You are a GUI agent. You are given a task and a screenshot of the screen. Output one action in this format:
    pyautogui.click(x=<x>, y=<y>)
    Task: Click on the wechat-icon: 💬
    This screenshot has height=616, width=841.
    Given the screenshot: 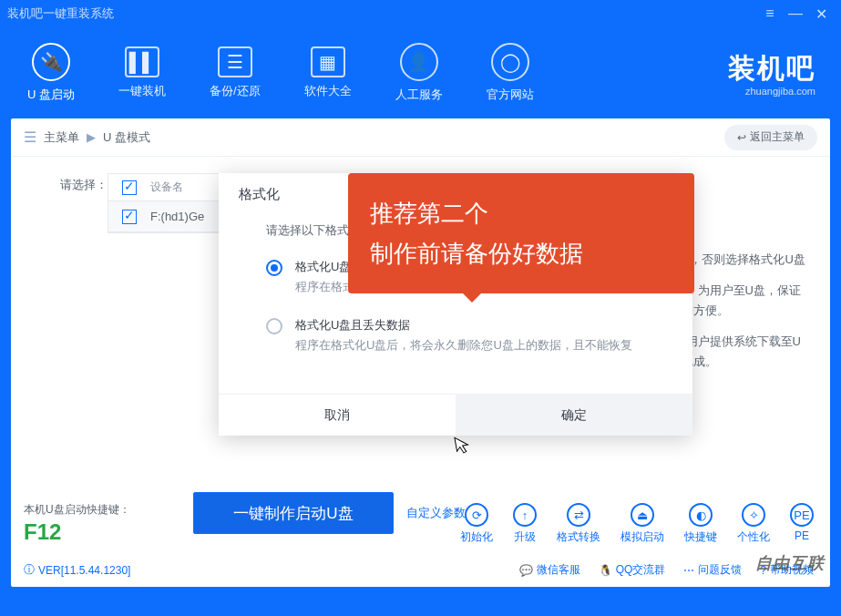 What is the action you would take?
    pyautogui.click(x=527, y=570)
    